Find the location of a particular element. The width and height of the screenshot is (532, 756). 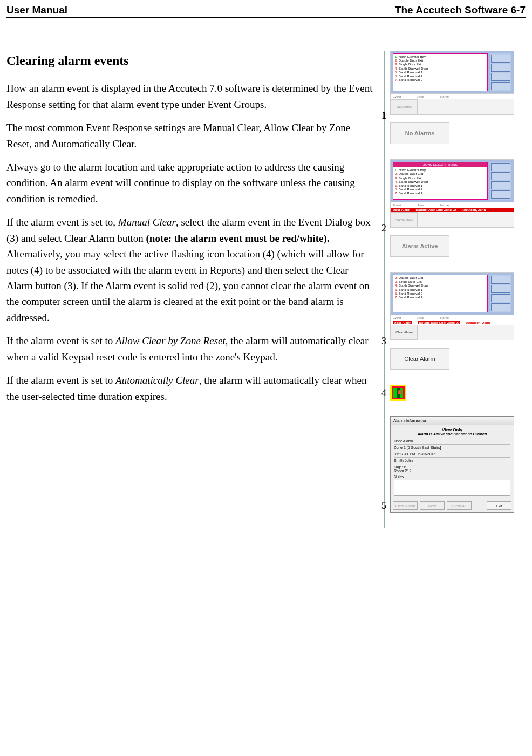

fig1-event-header: Event Area Name is located at coordinates (452, 96).